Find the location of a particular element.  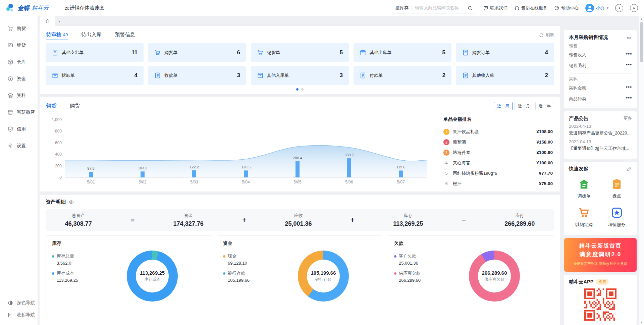

search-icon is located at coordinates (470, 8).